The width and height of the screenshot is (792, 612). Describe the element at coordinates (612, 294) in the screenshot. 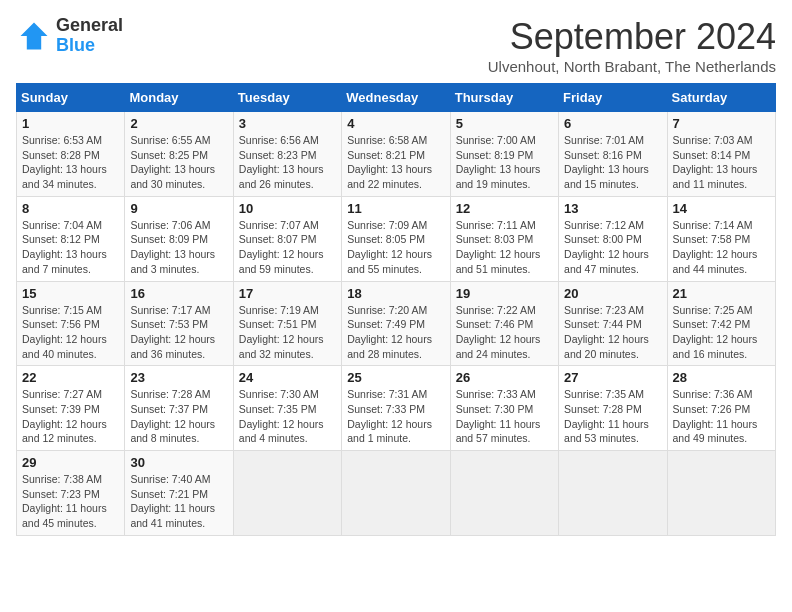

I see `day-number: 20` at that location.